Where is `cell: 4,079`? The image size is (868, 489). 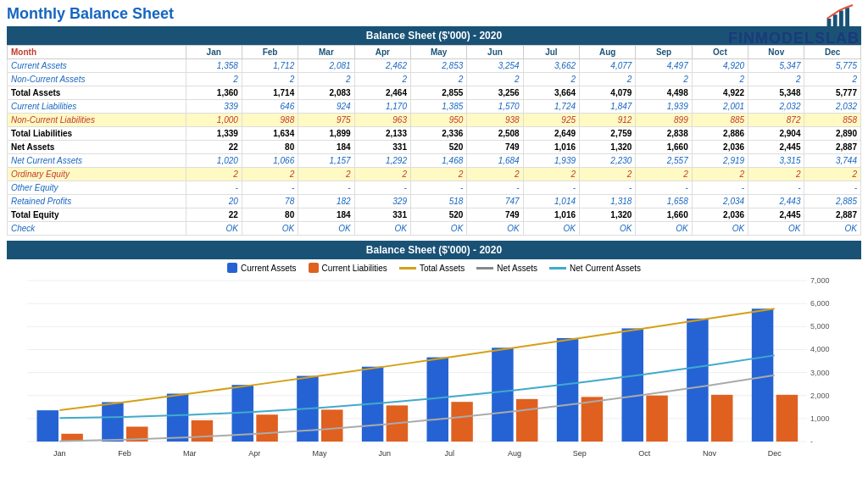 cell: 4,079 is located at coordinates (608, 93).